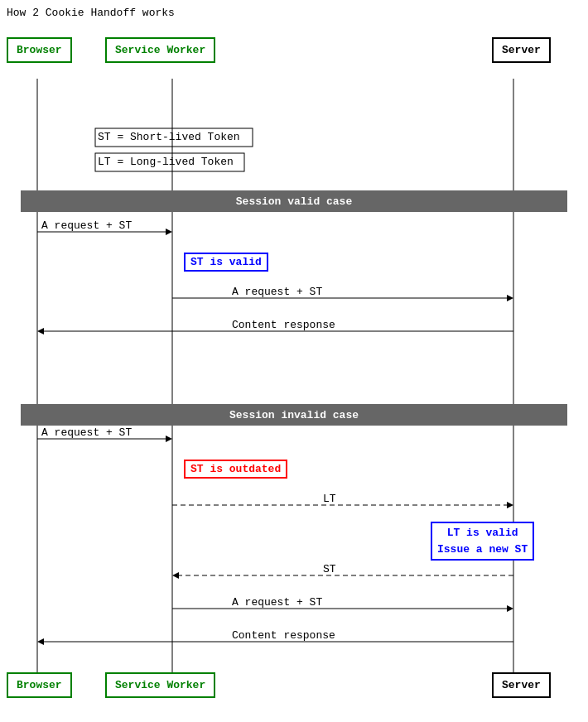 The width and height of the screenshot is (588, 722). I want to click on lt-valid-label: LT is valid Issue a new ST, so click(482, 542).